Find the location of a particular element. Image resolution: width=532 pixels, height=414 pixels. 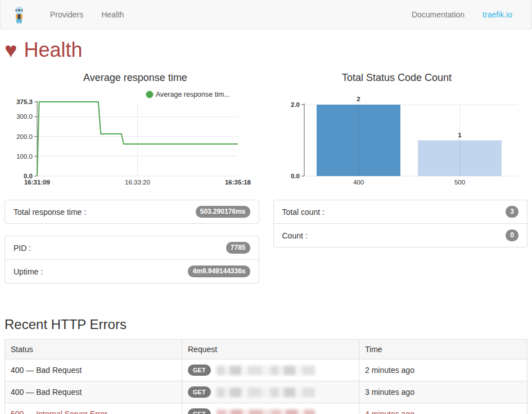

svg-text: Average response tim... is located at coordinates (193, 94).